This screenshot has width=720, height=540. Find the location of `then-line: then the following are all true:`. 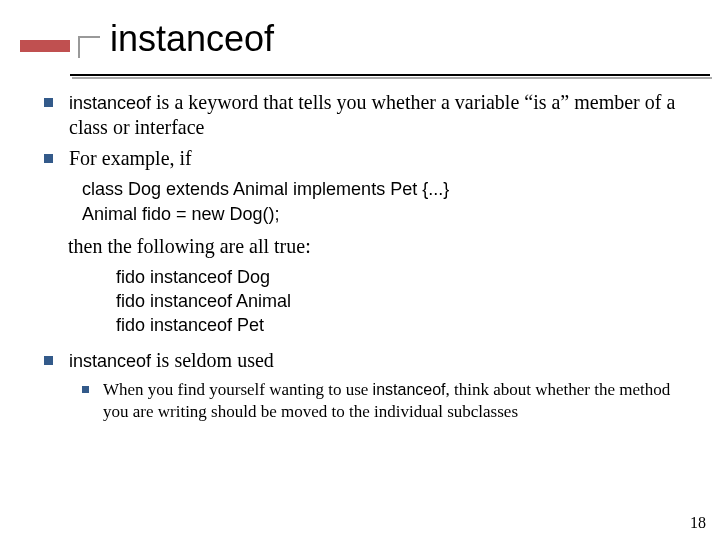

then-line: then the following are all true: is located at coordinates (382, 246).